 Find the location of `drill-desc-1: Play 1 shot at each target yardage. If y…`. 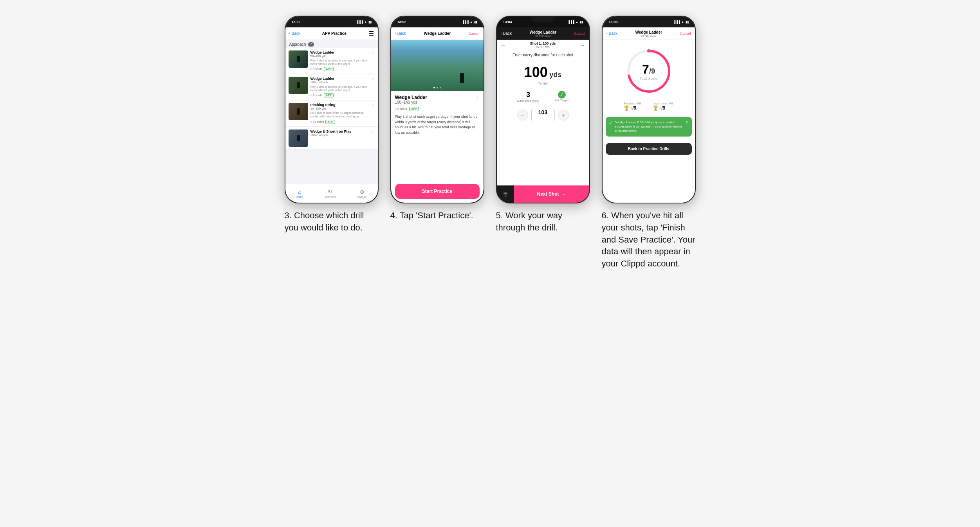

drill-desc-1: Play 1 shot at each target yardage. If y… is located at coordinates (340, 88).